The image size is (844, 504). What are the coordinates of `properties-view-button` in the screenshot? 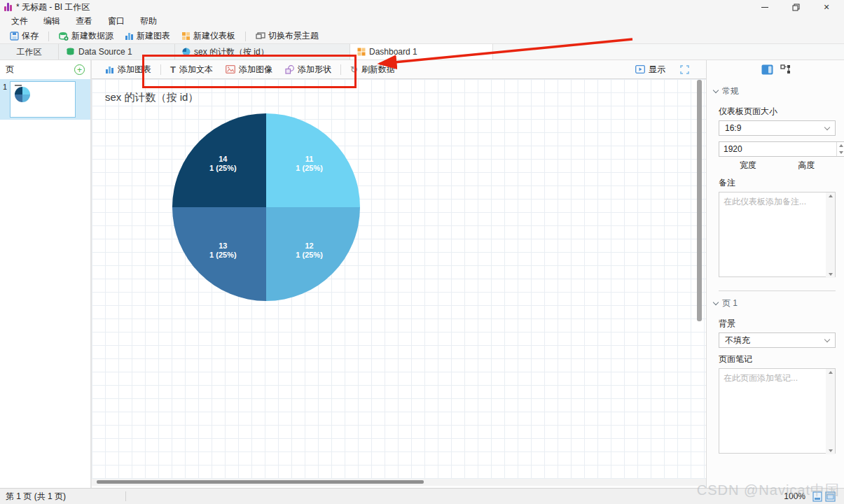 It's located at (768, 70).